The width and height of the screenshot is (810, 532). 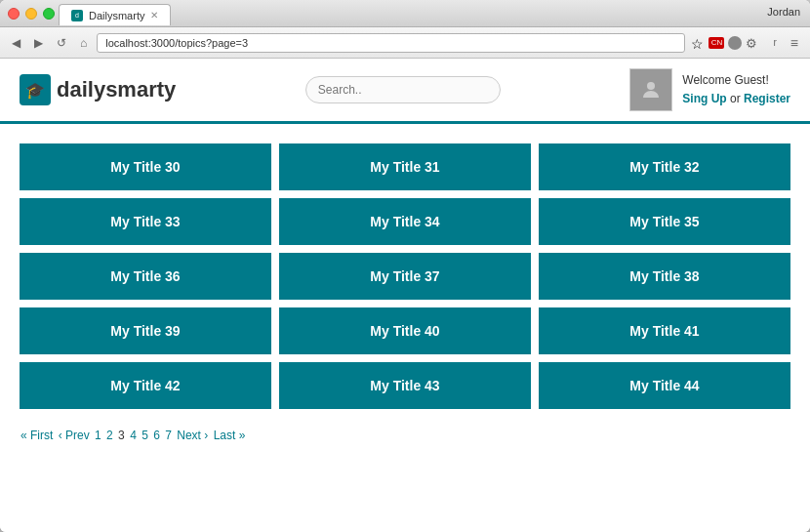 I want to click on topic-button: My Title 30, so click(x=145, y=167).